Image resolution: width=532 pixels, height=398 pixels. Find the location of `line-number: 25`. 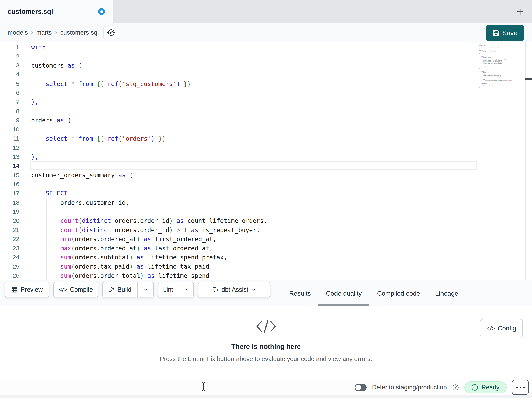

line-number: 25 is located at coordinates (12, 267).